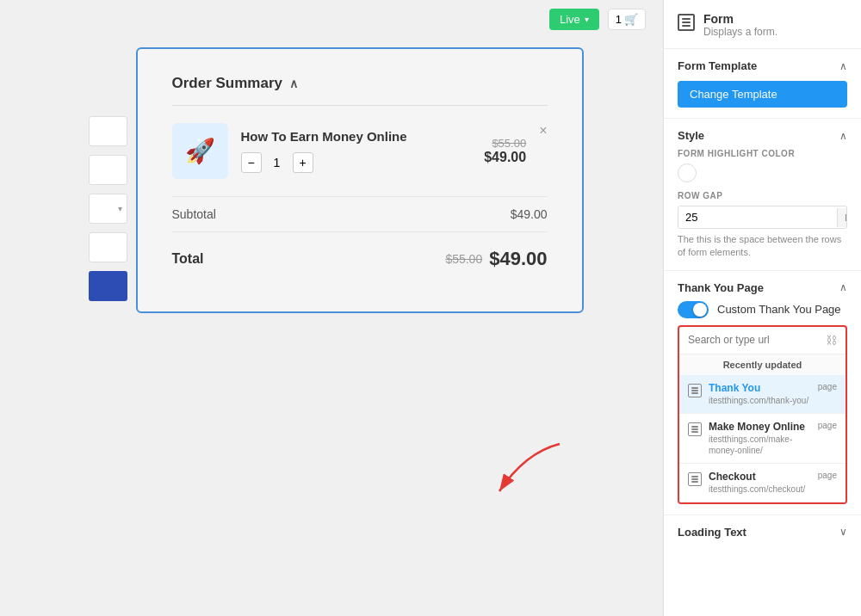  I want to click on thank-you-section-title: Thank You Page, so click(721, 287).